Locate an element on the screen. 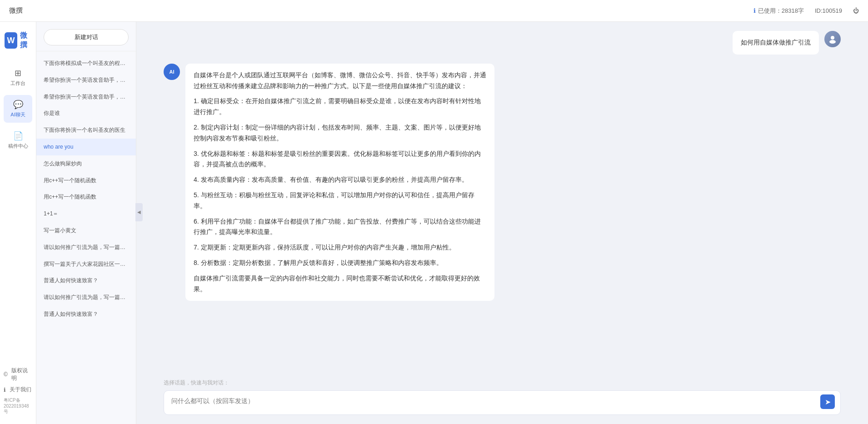  topbar-usage: ℹ 已使用：28318字 is located at coordinates (779, 11).